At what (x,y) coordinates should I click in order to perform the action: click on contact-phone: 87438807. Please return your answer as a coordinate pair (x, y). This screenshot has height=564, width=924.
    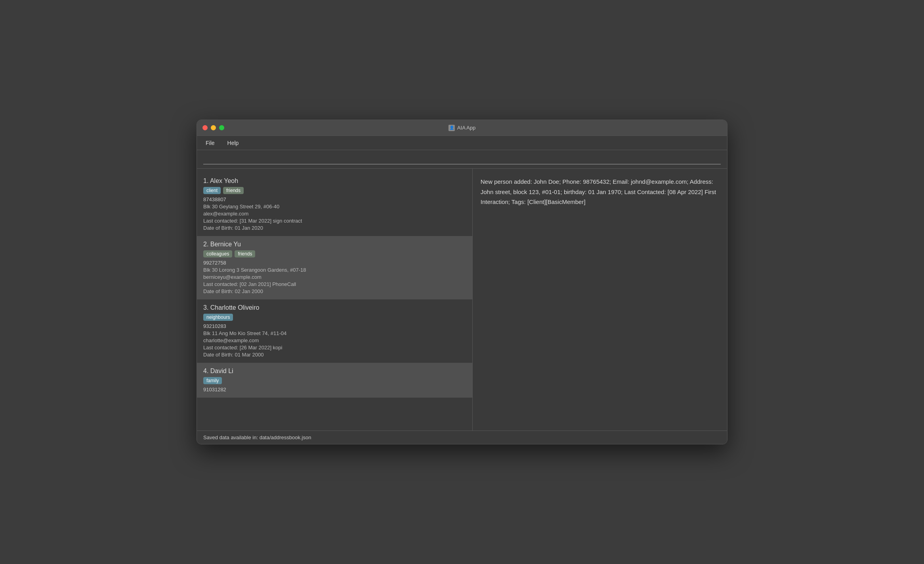
    Looking at the image, I should click on (334, 200).